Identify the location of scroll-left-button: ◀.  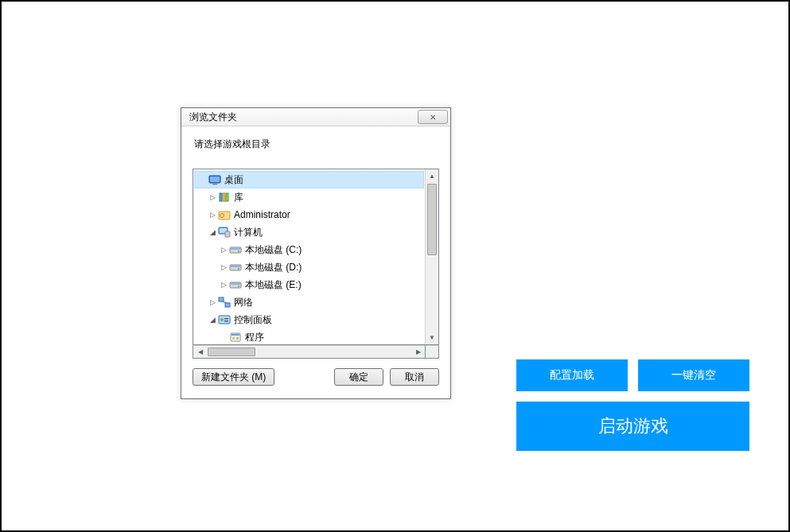
(200, 351).